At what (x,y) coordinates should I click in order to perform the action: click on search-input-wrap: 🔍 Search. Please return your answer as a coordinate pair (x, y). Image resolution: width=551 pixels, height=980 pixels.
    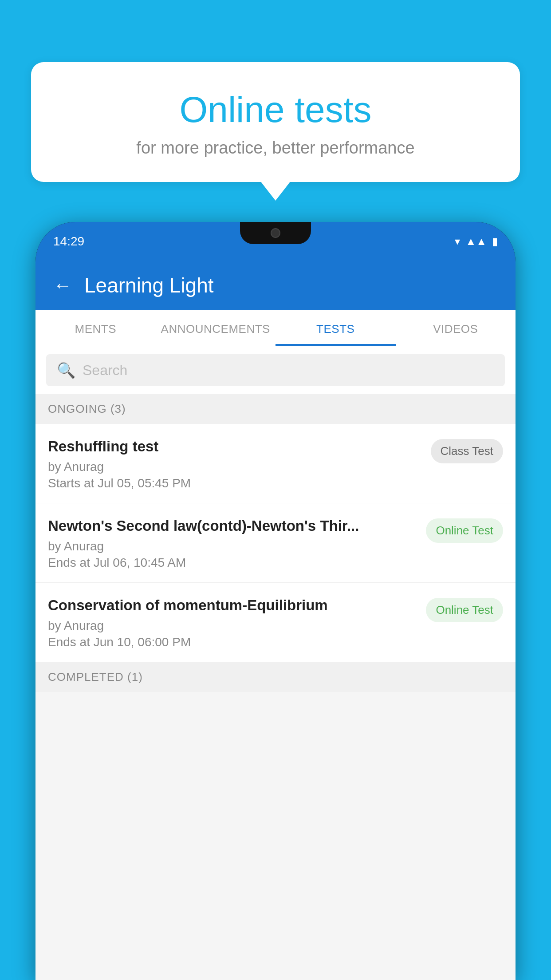
    Looking at the image, I should click on (276, 370).